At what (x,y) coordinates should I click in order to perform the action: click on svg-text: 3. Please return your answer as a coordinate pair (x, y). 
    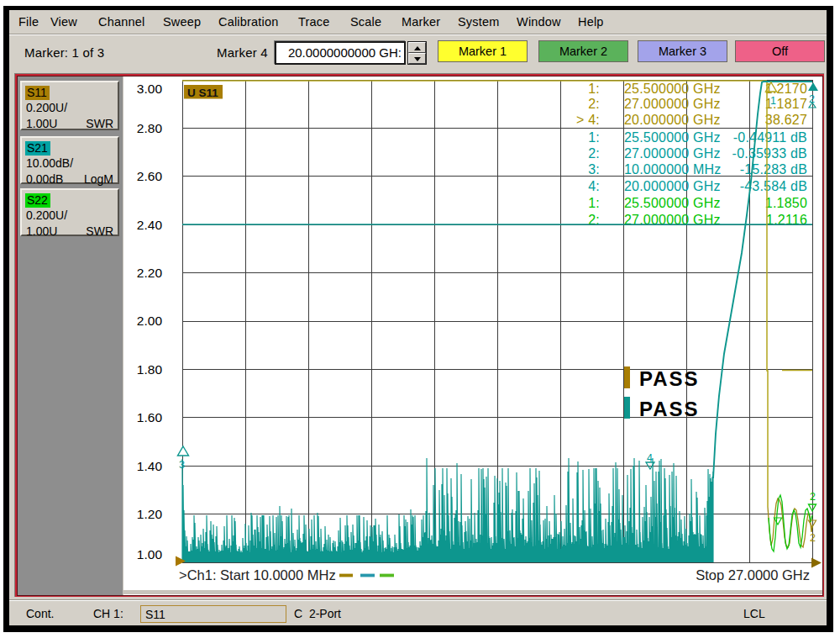
    Looking at the image, I should click on (181, 465).